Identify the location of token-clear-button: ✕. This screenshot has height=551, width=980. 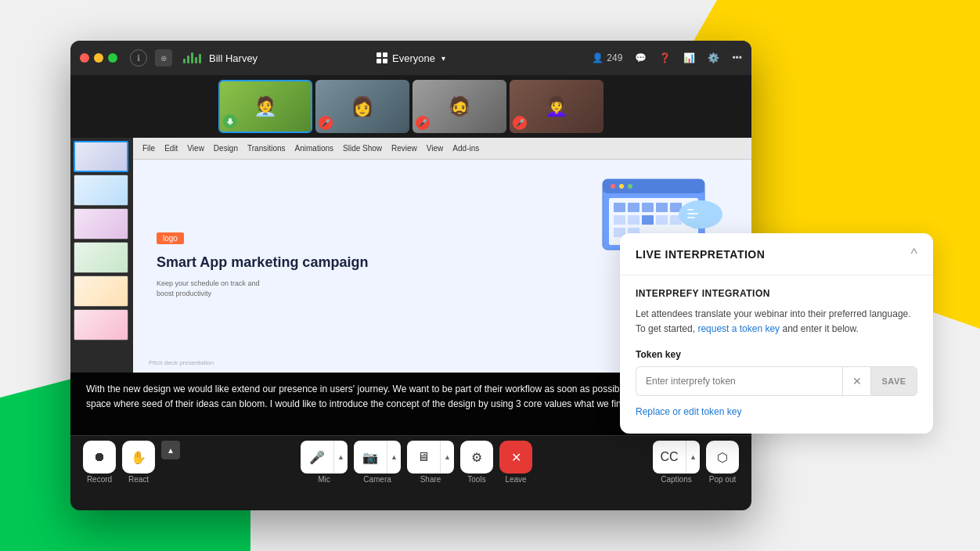
(856, 381).